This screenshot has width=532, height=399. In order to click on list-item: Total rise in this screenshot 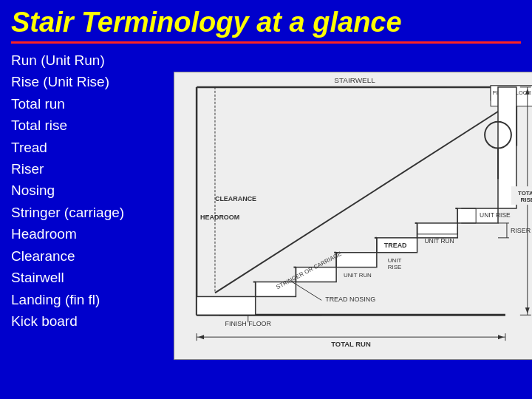, I will do `click(89, 126)`.